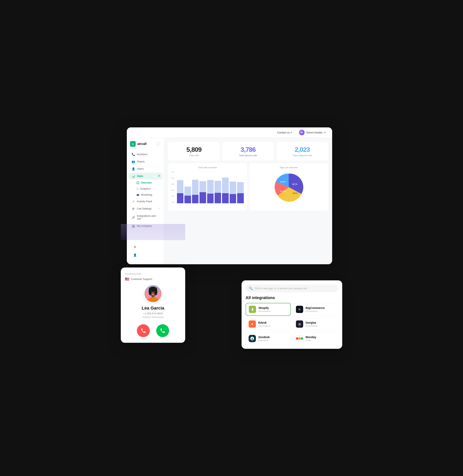 The image size is (463, 476). What do you see at coordinates (133, 176) in the screenshot?
I see `stats-icon: 📊` at bounding box center [133, 176].